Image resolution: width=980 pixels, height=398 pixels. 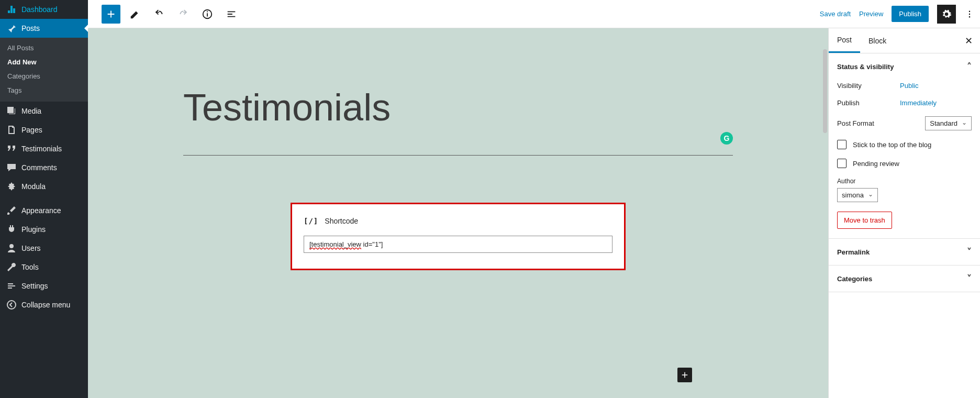 I want to click on sidebar-label: Media, so click(x=31, y=111).